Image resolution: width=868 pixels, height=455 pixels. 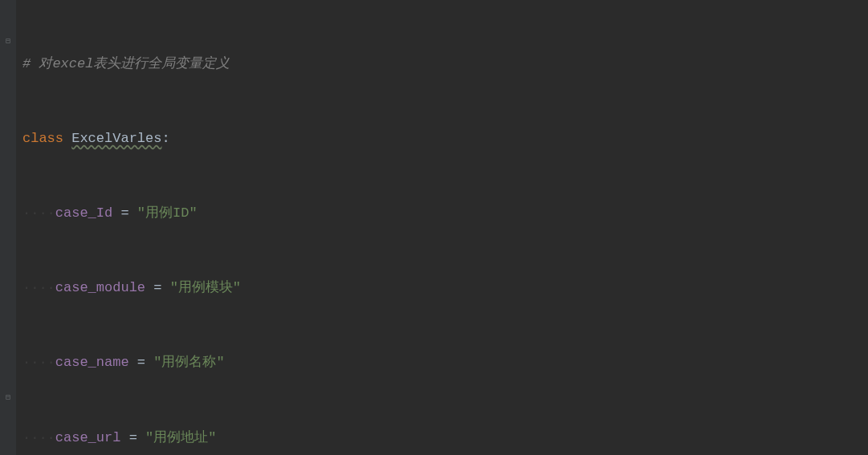 I want to click on string-literal: "用例地址", so click(x=181, y=438).